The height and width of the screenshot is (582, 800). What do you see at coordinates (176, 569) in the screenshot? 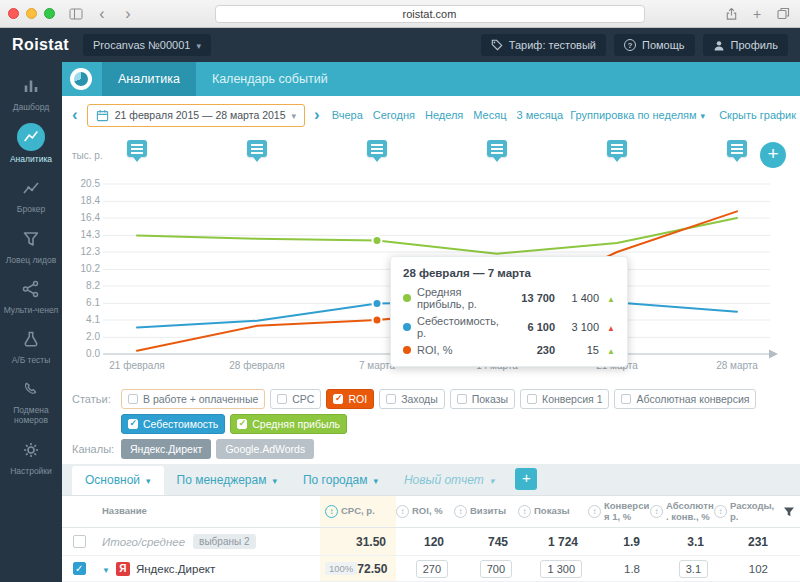
I see `channel-name: Яндекс.Директ` at bounding box center [176, 569].